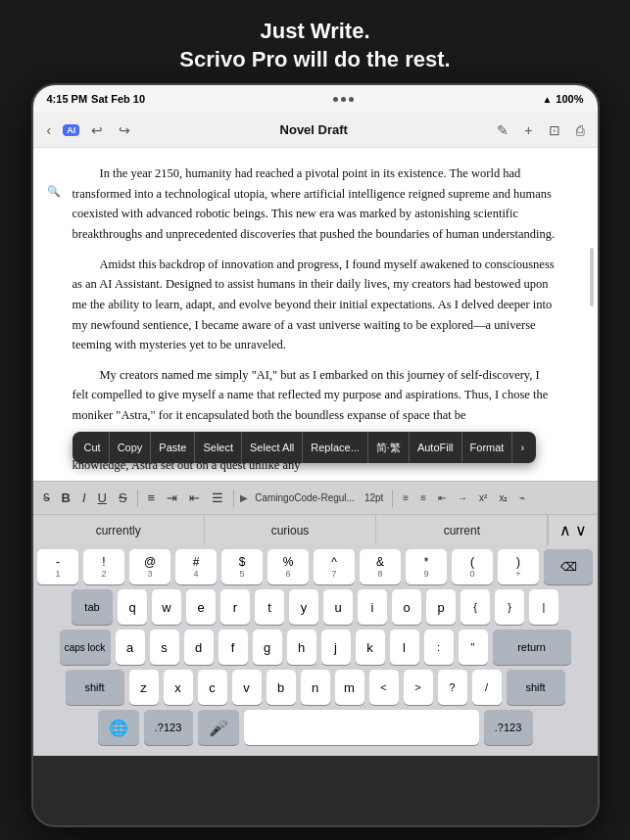 The width and height of the screenshot is (630, 840). Describe the element at coordinates (581, 531) in the screenshot. I see `down-arrow: ∨` at that location.